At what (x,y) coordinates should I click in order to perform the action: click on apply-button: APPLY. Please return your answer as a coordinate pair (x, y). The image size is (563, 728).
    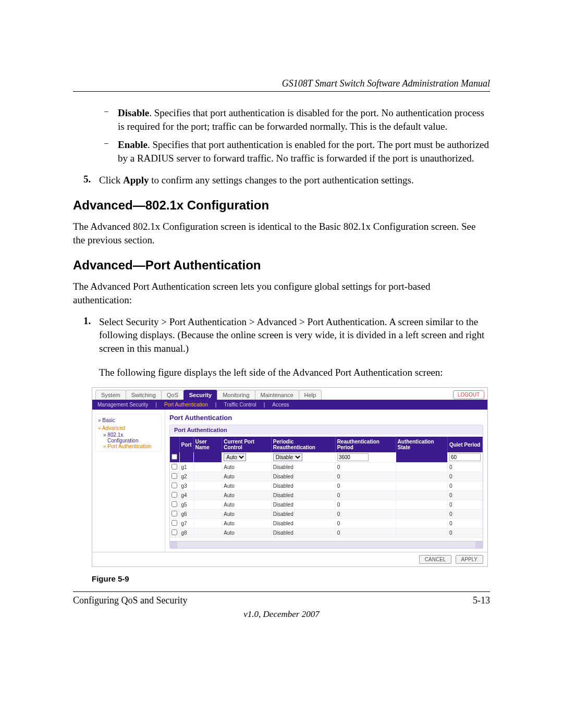
    Looking at the image, I should click on (470, 560).